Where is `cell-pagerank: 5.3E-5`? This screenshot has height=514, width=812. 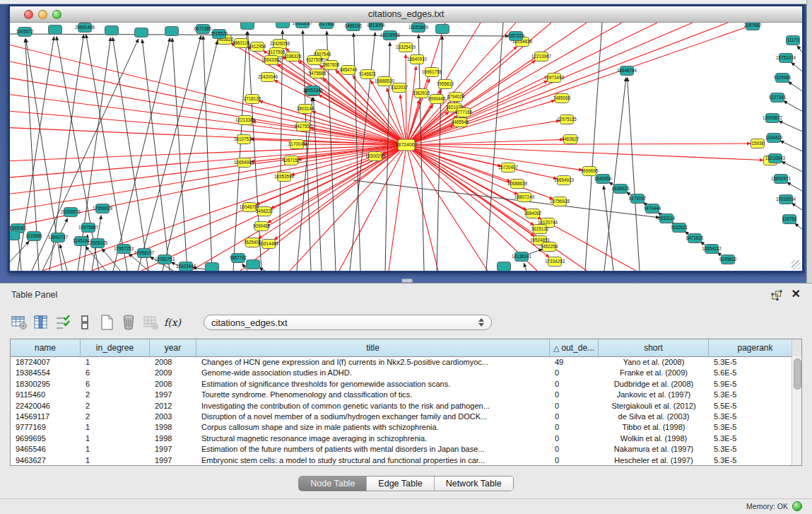 cell-pagerank: 5.3E-5 is located at coordinates (755, 450).